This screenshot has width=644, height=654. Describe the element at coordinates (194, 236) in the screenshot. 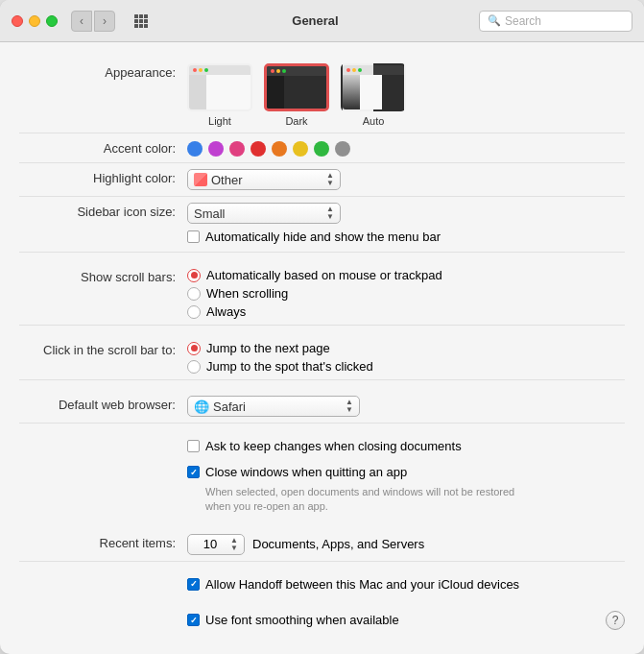

I see `menubar-checkbox` at that location.